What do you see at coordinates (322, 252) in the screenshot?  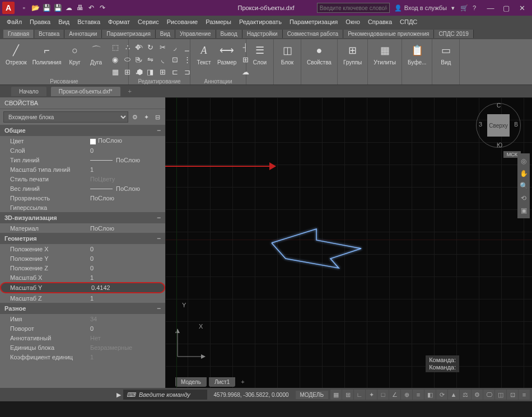 I see `block-shape` at bounding box center [322, 252].